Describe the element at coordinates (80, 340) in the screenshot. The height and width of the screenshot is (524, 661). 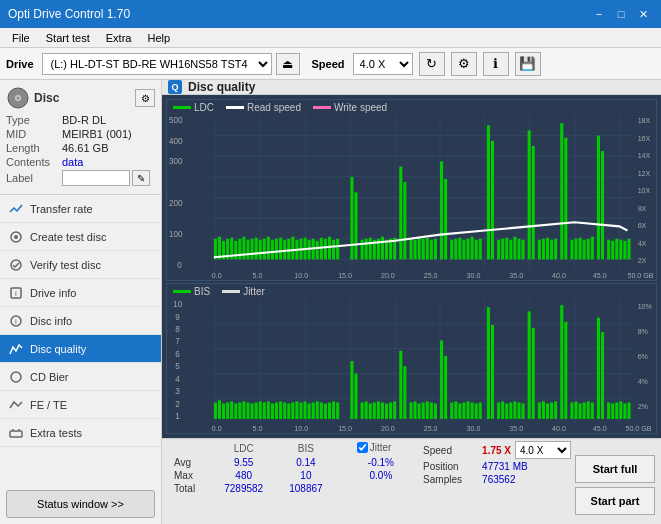
I see `nav-items: Transfer rate Create test disc Verify te…` at that location.